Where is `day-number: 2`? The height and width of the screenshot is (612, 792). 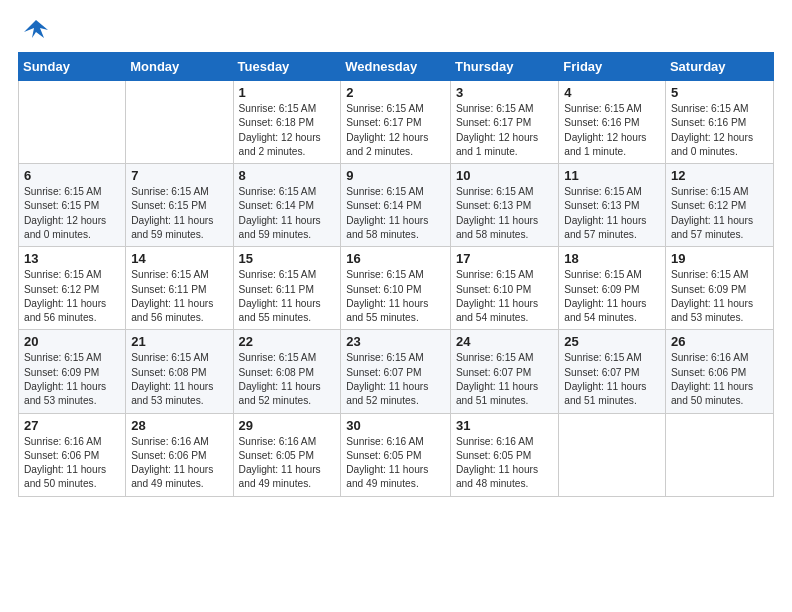 day-number: 2 is located at coordinates (396, 92).